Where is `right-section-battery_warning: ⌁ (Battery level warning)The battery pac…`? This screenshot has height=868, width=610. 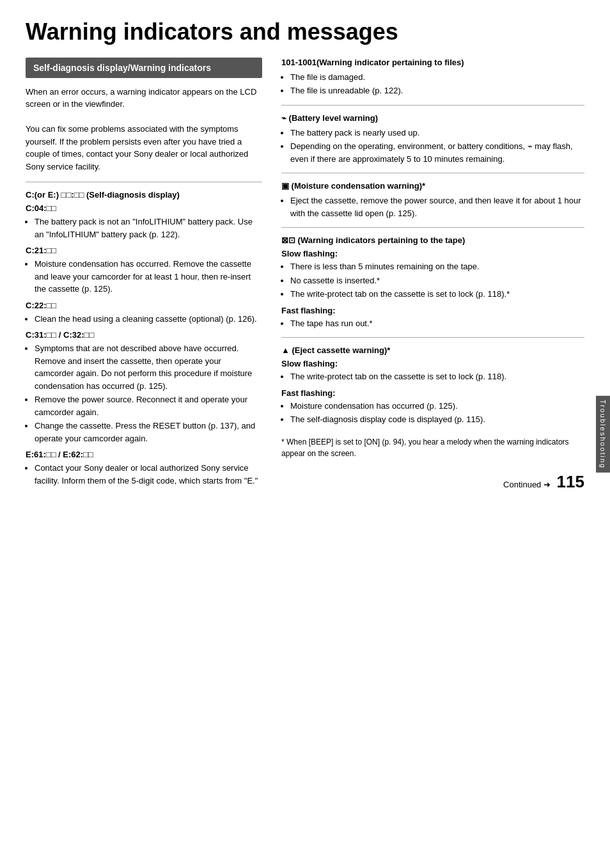 right-section-battery_warning: ⌁ (Battery level warning)The battery pac… is located at coordinates (433, 136).